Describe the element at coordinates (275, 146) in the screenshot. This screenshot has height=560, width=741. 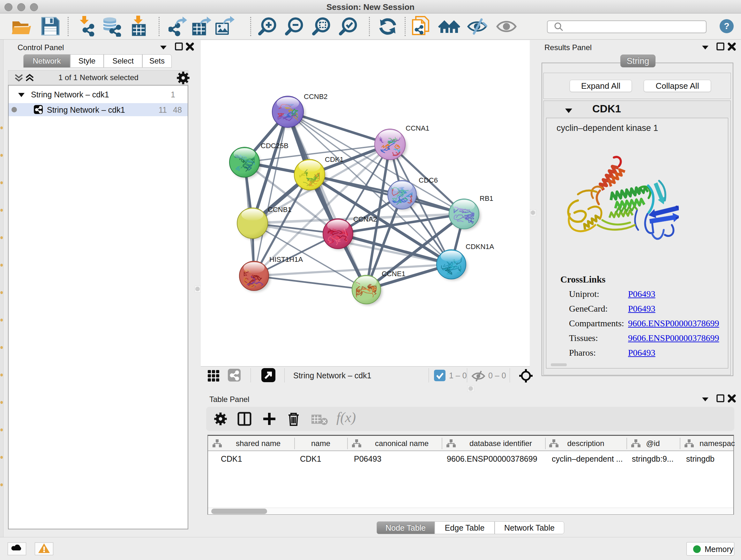
I see `svg-text: CDC25B` at that location.